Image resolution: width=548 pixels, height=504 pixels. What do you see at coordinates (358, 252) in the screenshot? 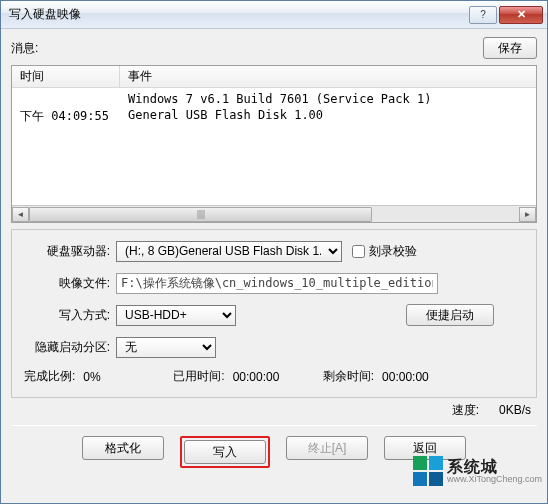
I see `verify-checkbox-input` at bounding box center [358, 252].